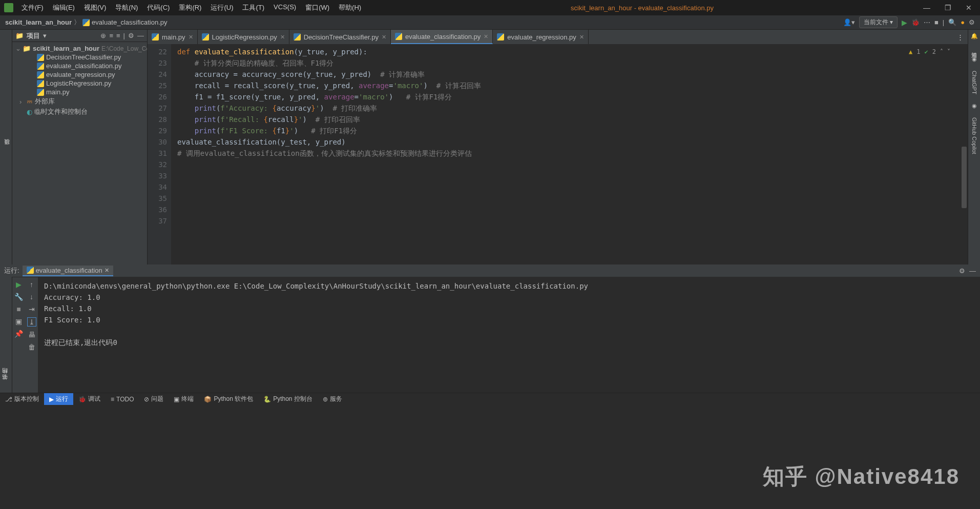  Describe the element at coordinates (858, 477) in the screenshot. I see `watermark: 知乎 @Native8418` at that location.